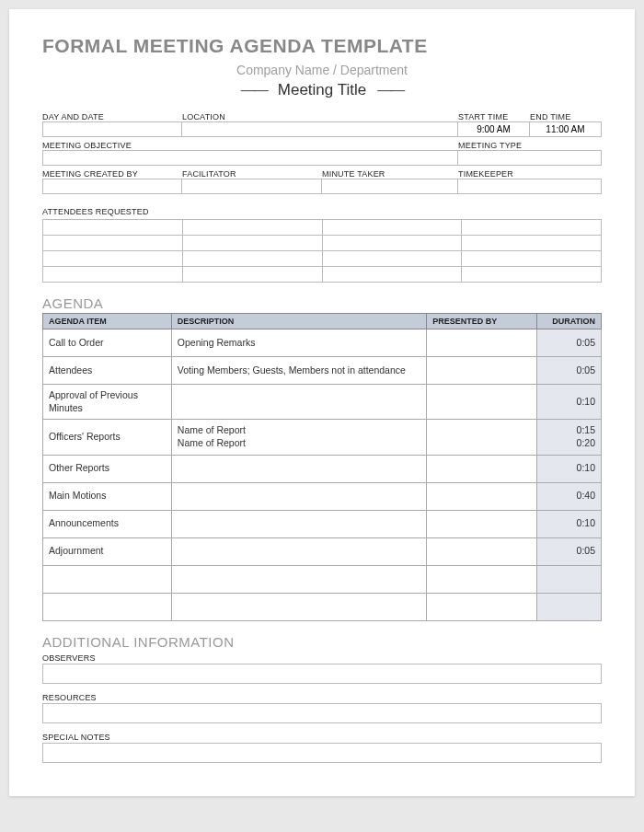 The image size is (644, 832). What do you see at coordinates (108, 322) in the screenshot?
I see `header-agenda-item: AGENDA ITEM` at bounding box center [108, 322].